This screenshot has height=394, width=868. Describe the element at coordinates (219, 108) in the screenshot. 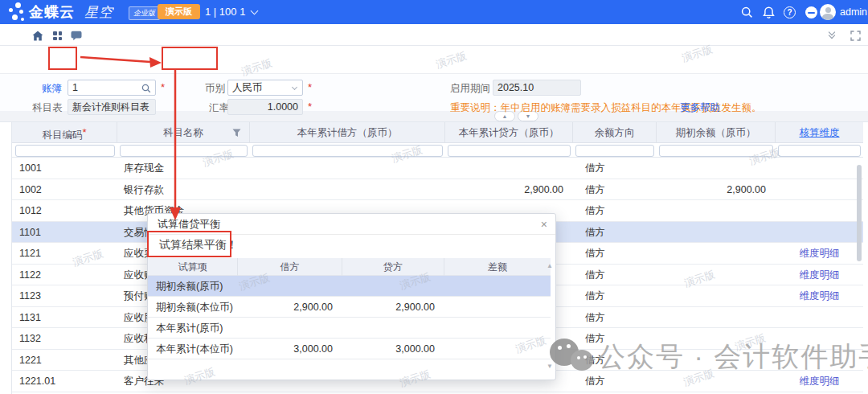

I see `rate-field-label: 汇率` at that location.